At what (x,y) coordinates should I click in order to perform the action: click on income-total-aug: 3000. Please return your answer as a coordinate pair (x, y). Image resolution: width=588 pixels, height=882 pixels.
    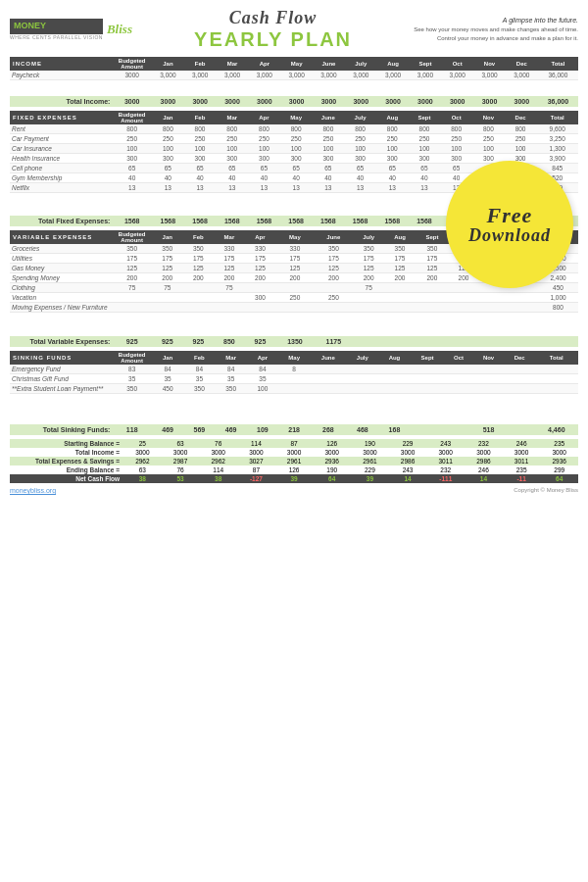
    Looking at the image, I should click on (394, 102).